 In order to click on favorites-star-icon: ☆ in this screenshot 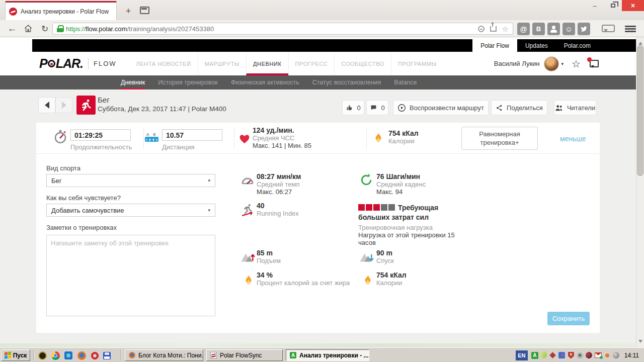, I will do `click(576, 64)`.